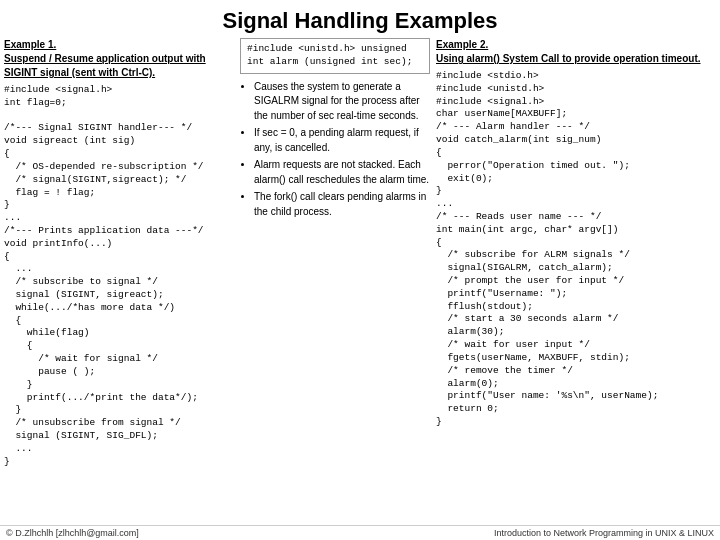 Image resolution: width=720 pixels, height=540 pixels. Describe the element at coordinates (72, 533) in the screenshot. I see `footer-left: © D.Zlhchlh [zlhchlh@gmail.com]` at that location.